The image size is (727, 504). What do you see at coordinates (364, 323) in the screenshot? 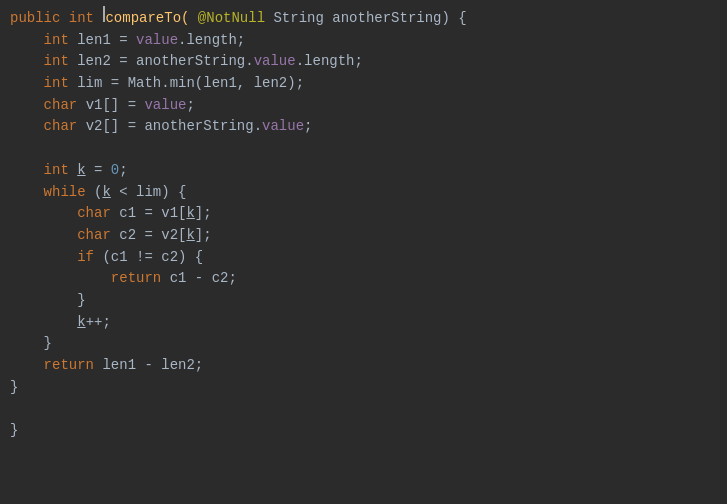
I see `code-line-15: k++;` at bounding box center [364, 323].